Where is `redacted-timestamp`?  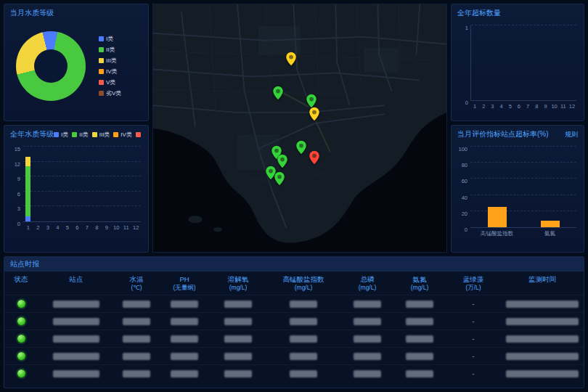
redacted-timestamp is located at coordinates (542, 304).